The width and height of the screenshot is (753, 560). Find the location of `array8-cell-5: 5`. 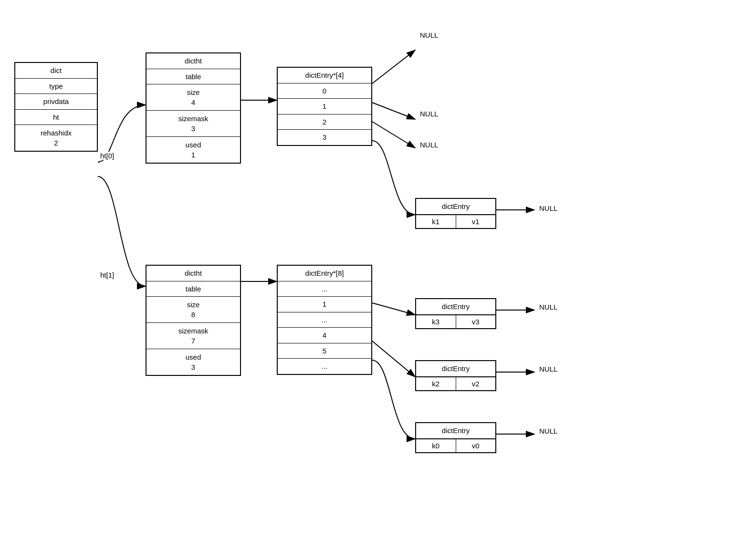

array8-cell-5: 5 is located at coordinates (324, 351).